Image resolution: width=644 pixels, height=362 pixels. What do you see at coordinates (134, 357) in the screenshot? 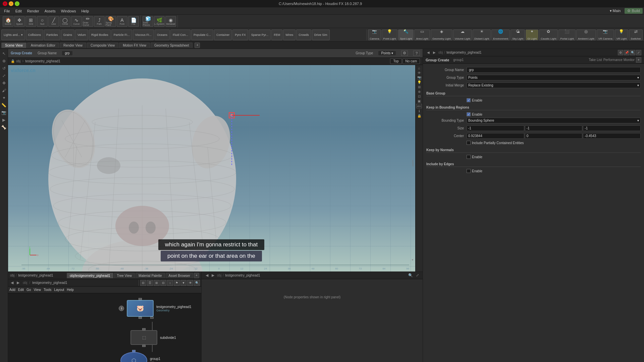
I see `node-body-group1: ⬡` at bounding box center [134, 357].